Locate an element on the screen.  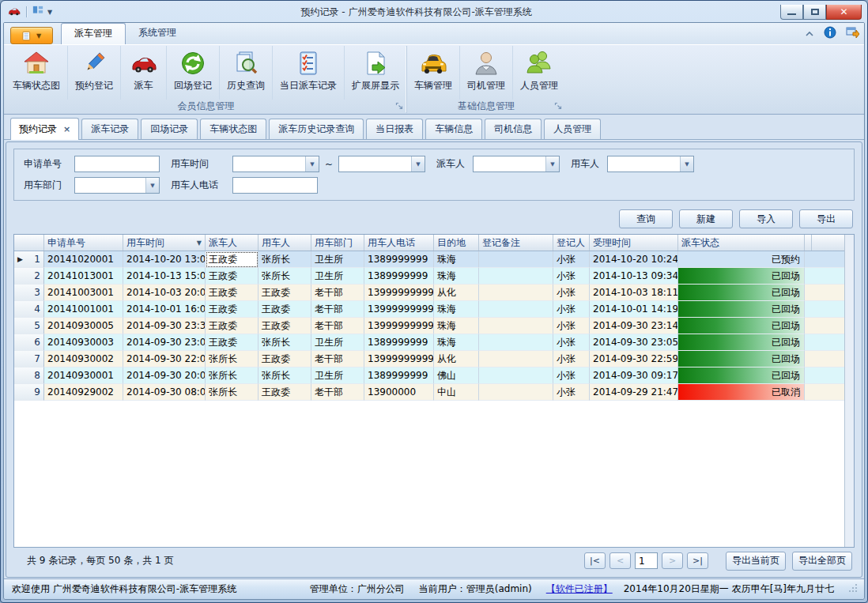
vertical-scrollbar is located at coordinates (849, 390).